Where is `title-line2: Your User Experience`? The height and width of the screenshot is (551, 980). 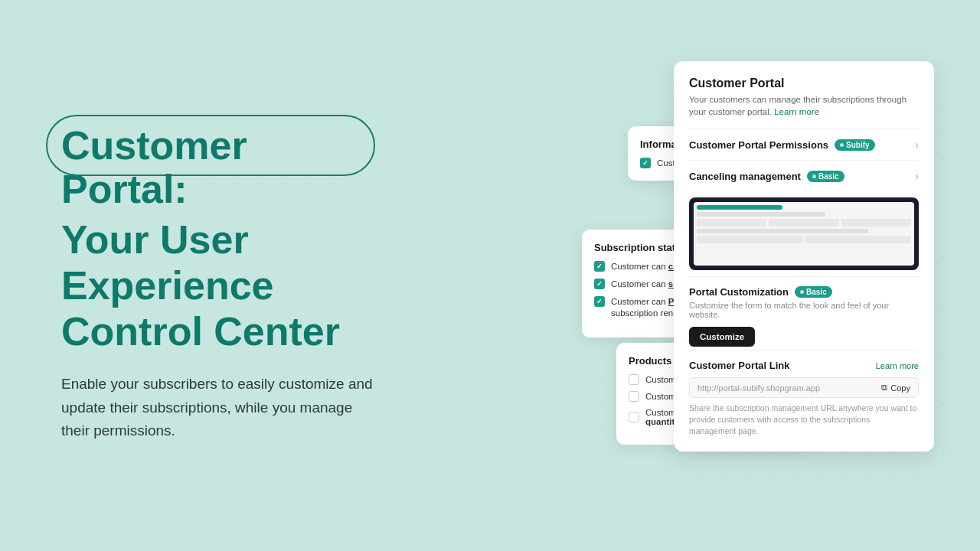 title-line2: Your User Experience is located at coordinates (222, 263).